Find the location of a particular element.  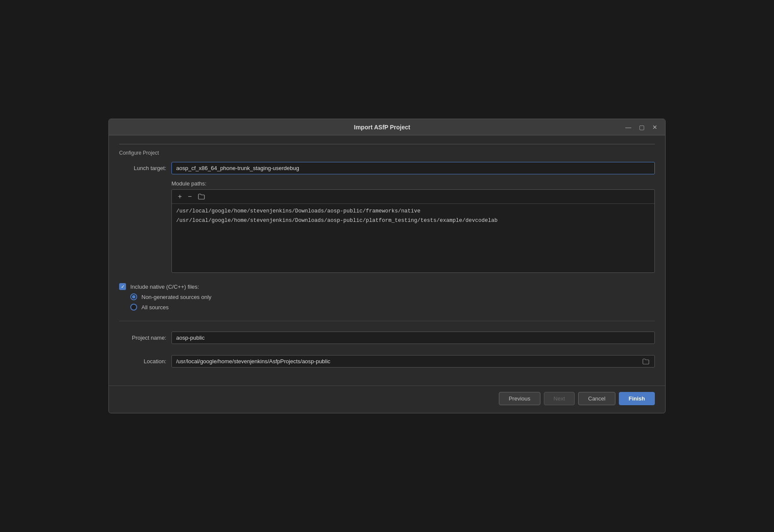

remove-path-button: − is located at coordinates (189, 197).